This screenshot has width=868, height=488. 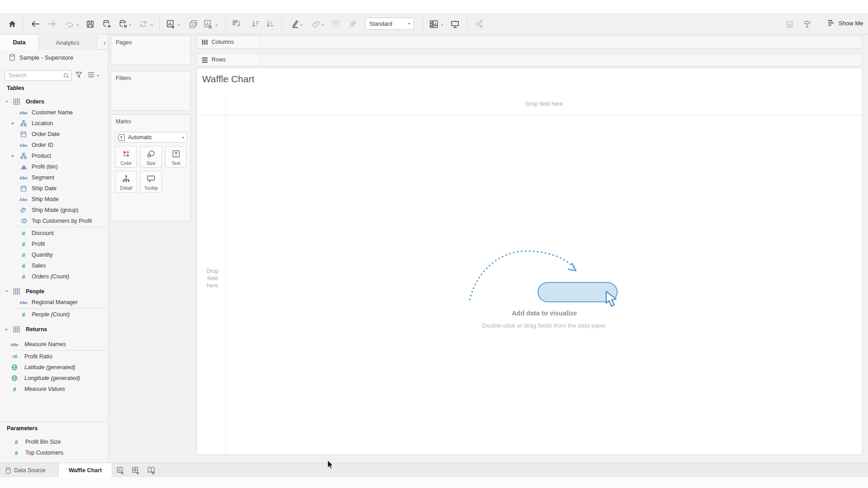 What do you see at coordinates (54, 329) in the screenshot?
I see `table-row-returns: ▶ Returns` at bounding box center [54, 329].